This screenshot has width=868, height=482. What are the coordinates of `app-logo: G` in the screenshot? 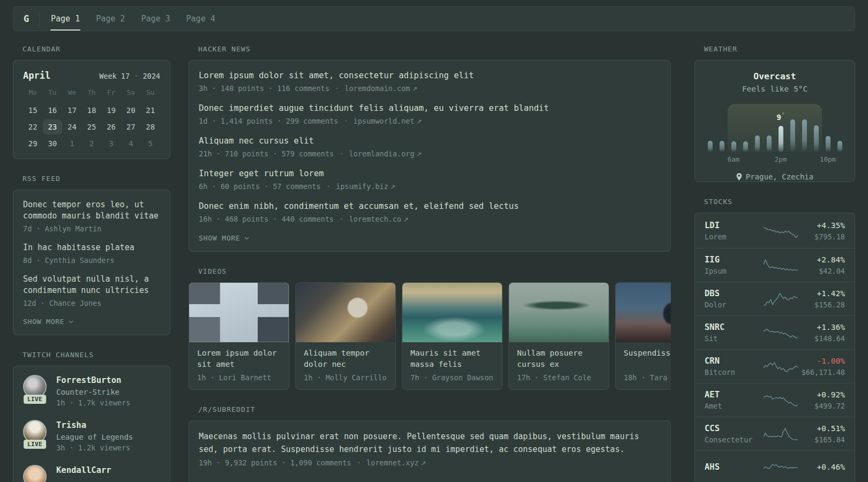 It's located at (26, 19).